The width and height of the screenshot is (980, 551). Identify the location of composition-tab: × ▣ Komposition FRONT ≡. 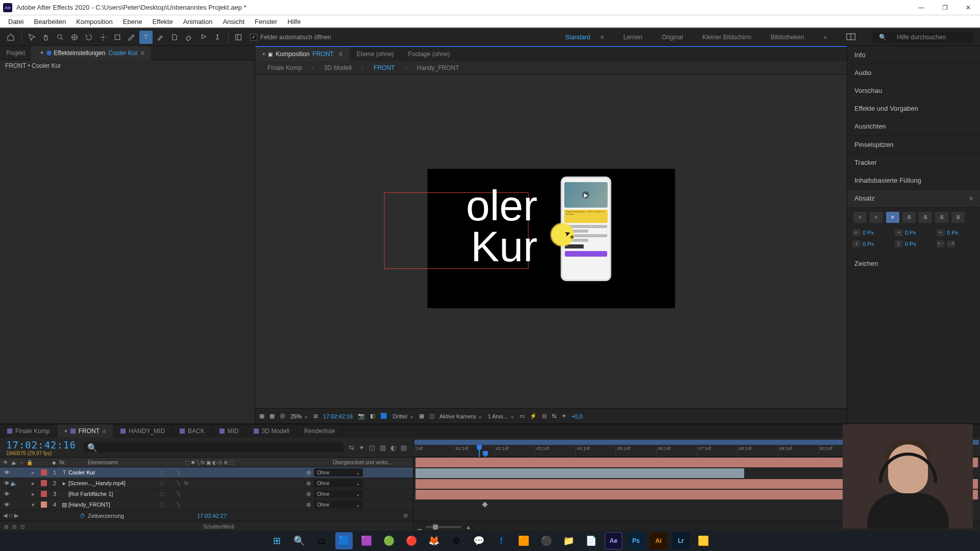
(302, 54).